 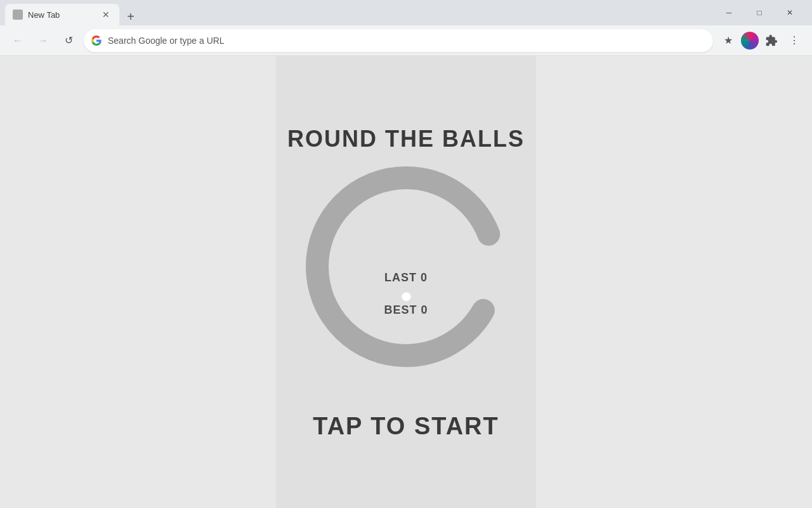 I want to click on title-bar: New Tab ✕ + ─ □ ✕, so click(x=406, y=13).